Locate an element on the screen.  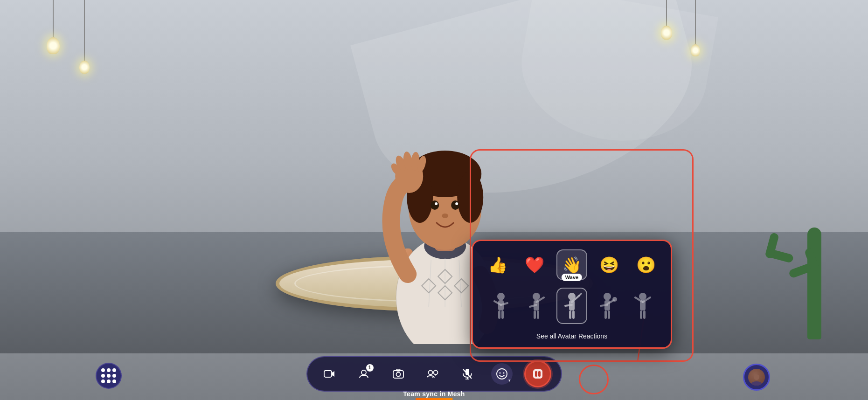
photo-icon is located at coordinates (398, 374).